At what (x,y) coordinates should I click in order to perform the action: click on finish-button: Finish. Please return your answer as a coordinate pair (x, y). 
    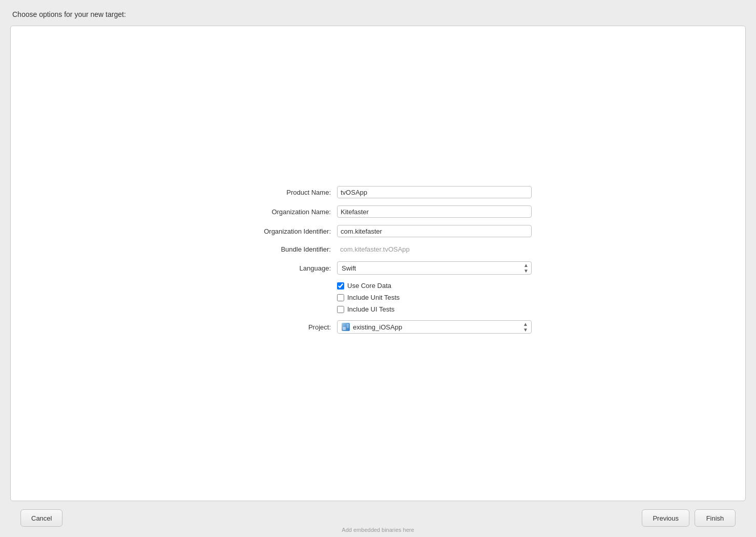
    Looking at the image, I should click on (715, 518).